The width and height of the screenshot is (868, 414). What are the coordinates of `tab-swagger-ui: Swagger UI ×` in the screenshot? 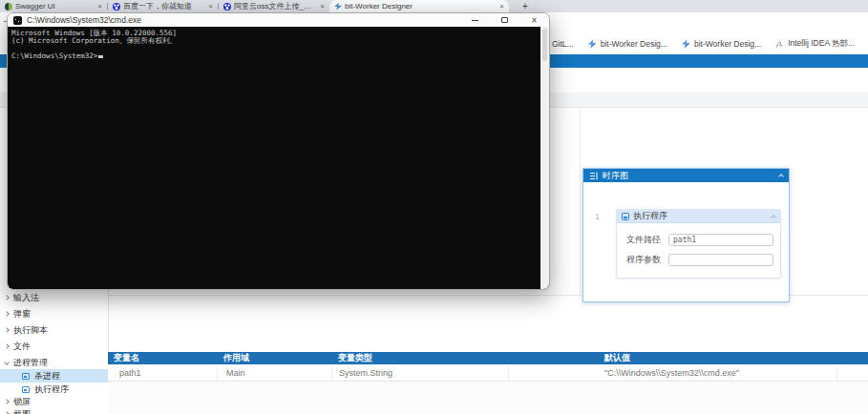 It's located at (53, 6).